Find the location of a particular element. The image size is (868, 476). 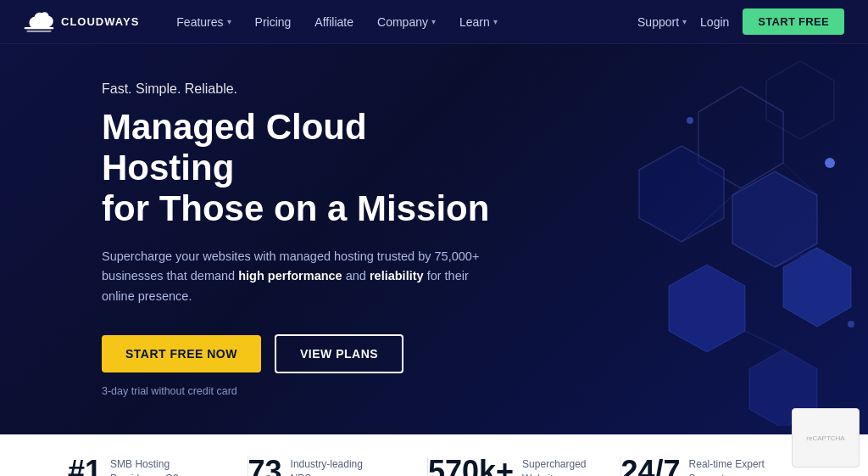

login-button: Login is located at coordinates (715, 22).